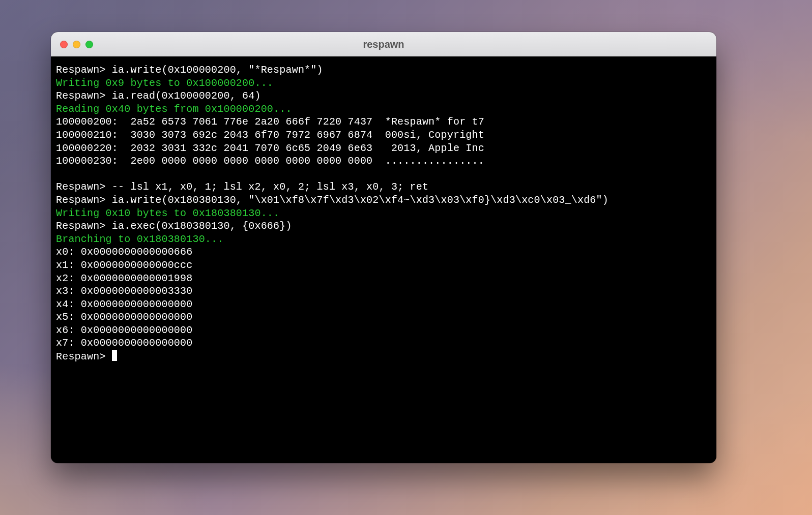 The height and width of the screenshot is (515, 812). I want to click on prompt-line: Respawn>, so click(384, 357).